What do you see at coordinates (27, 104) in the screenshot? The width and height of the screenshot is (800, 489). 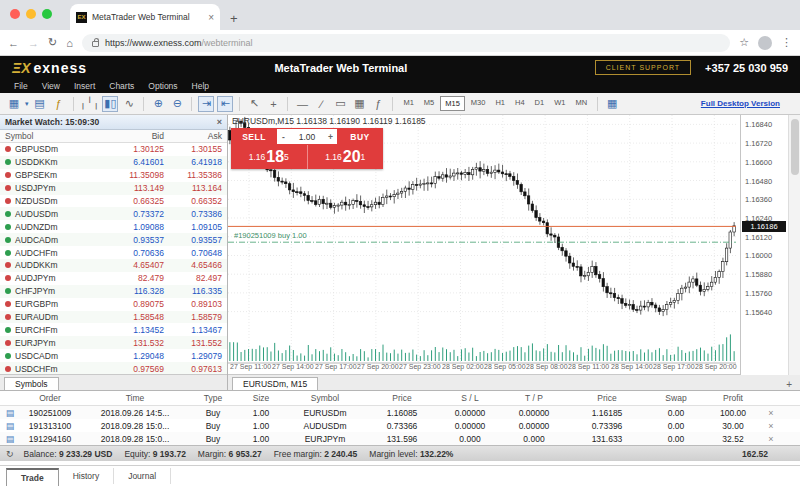 I see `new-chart-caret-icon: ▾` at bounding box center [27, 104].